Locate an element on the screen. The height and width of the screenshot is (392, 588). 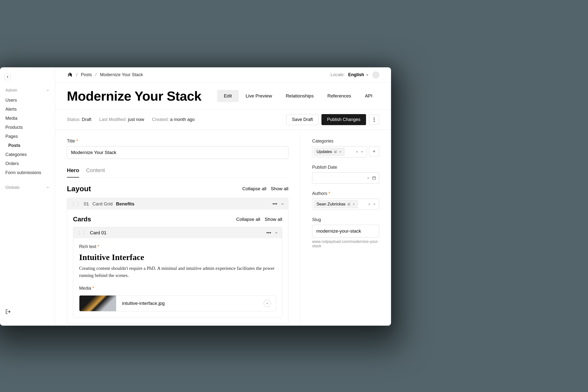
sidebar-item-alerts: Alerts is located at coordinates (28, 109).